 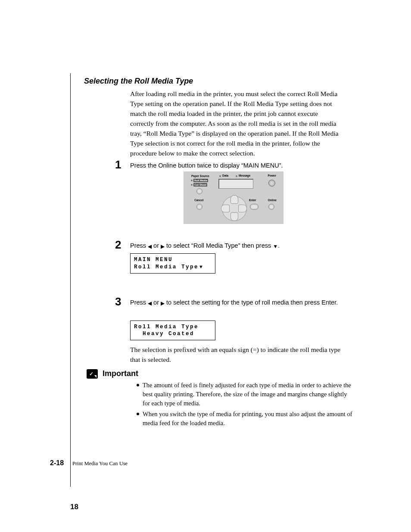 I want to click on lcd-readout-1: MAIN MENU Roll Media Type▼, so click(x=173, y=264).